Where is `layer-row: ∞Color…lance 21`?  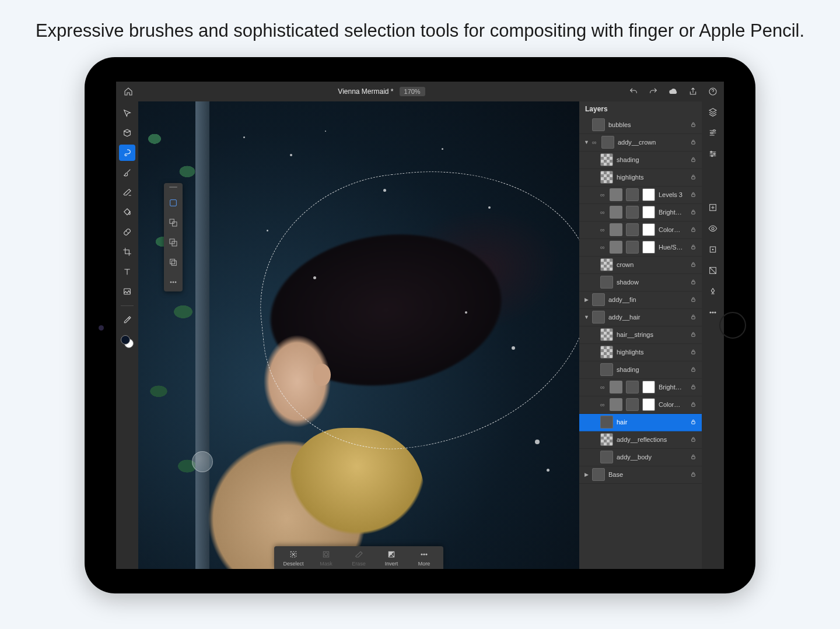 layer-row: ∞Color…lance 21 is located at coordinates (640, 405).